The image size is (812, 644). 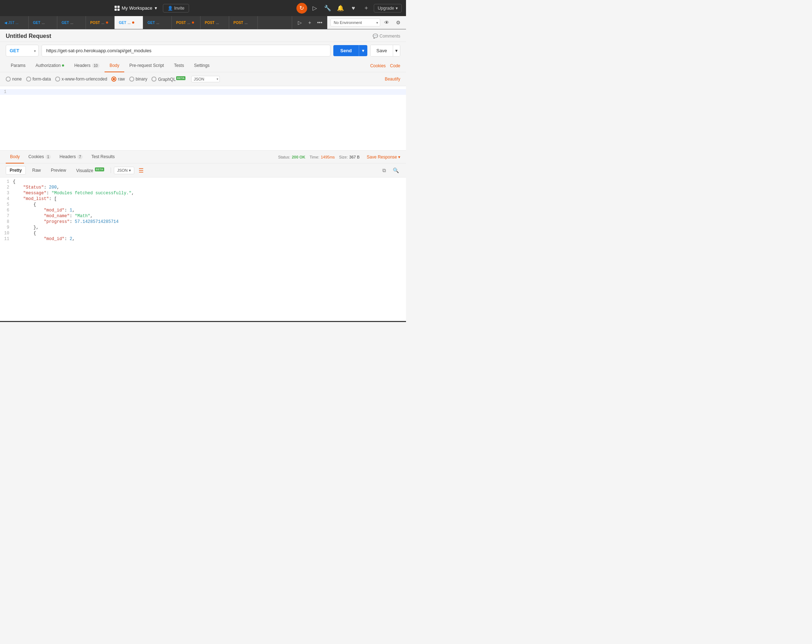 What do you see at coordinates (398, 23) in the screenshot?
I see `env-settings-button: ⚙` at bounding box center [398, 23].